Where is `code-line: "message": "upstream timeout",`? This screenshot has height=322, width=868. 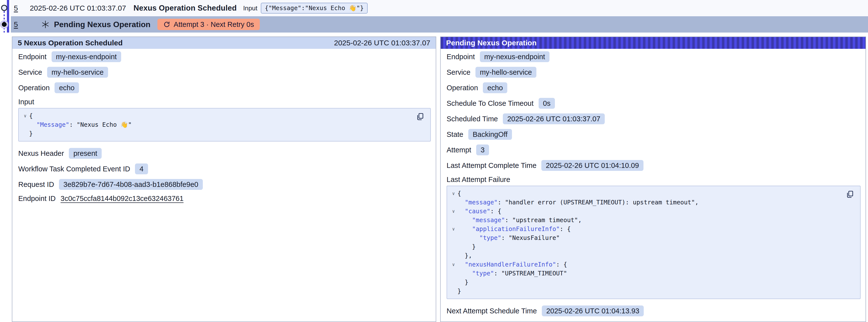
code-line: "message": "upstream timeout", is located at coordinates (644, 220).